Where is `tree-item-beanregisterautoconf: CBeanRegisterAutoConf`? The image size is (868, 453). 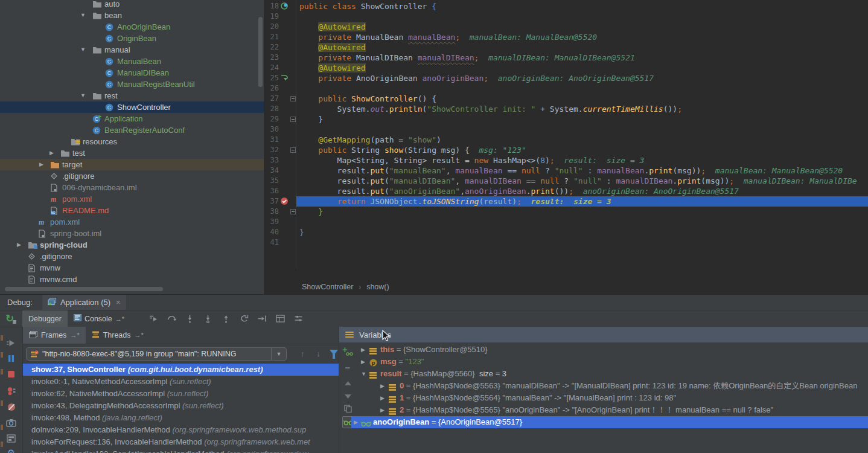
tree-item-beanregisterautoconf: CBeanRegisterAutoConf is located at coordinates (132, 130).